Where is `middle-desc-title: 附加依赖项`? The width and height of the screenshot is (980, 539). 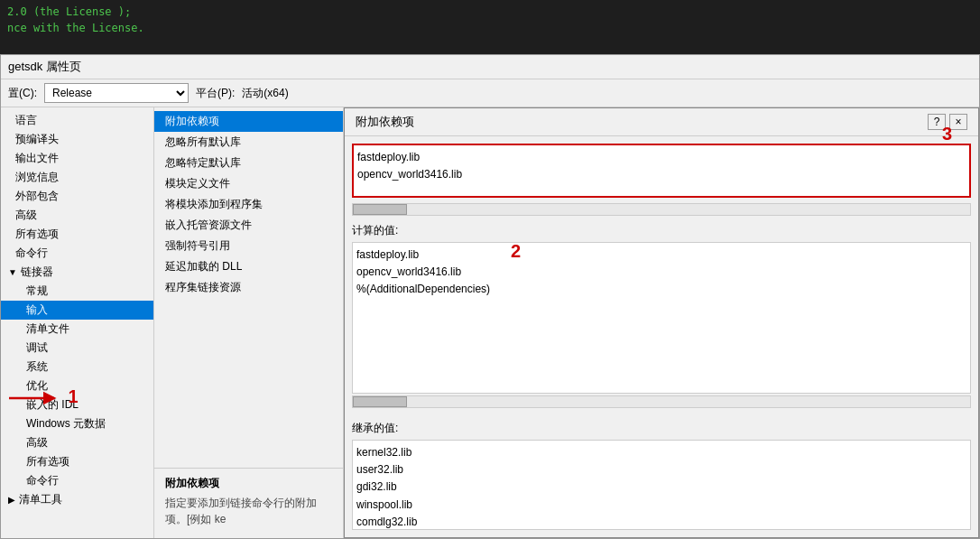 middle-desc-title: 附加依赖项 is located at coordinates (249, 484).